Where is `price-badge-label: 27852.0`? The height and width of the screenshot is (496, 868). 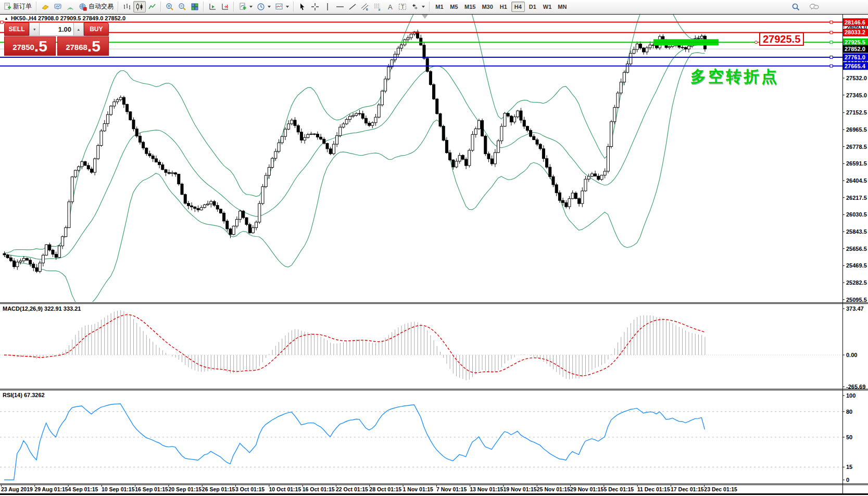
price-badge-label: 27852.0 is located at coordinates (855, 49).